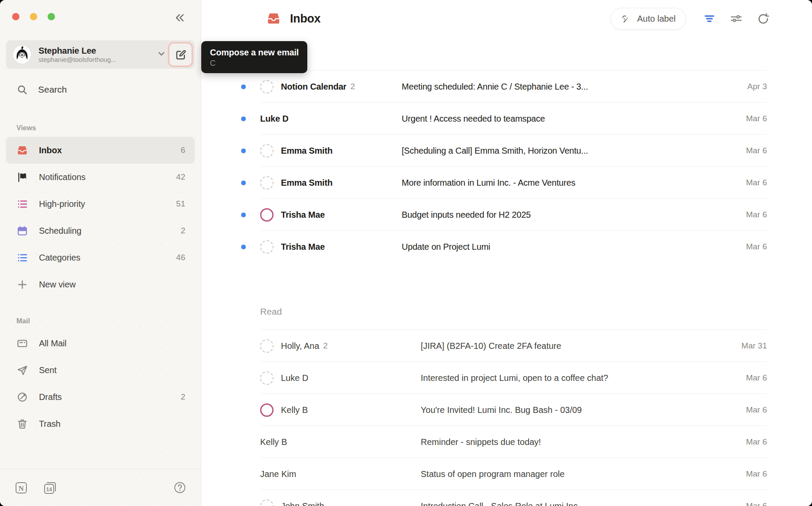 The height and width of the screenshot is (506, 812). What do you see at coordinates (506, 474) in the screenshot?
I see `email-row: Jane Kim Status of open program manager …` at bounding box center [506, 474].